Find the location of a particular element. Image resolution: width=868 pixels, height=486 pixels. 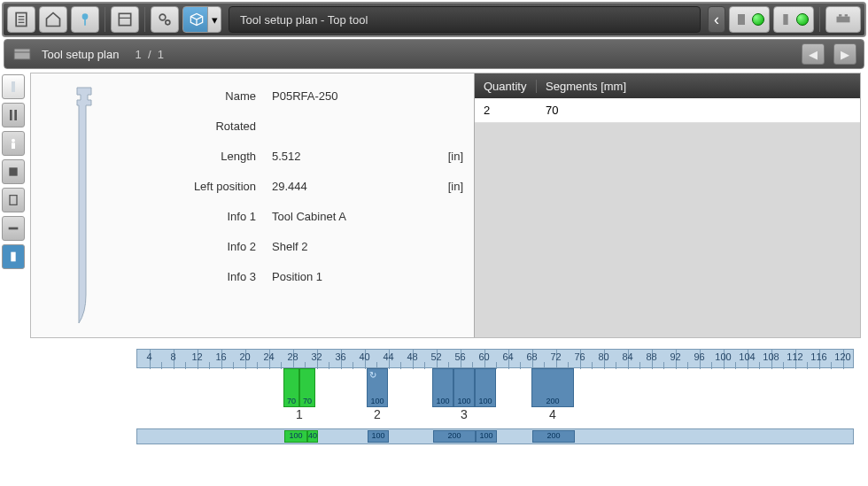

ruler-label: 88 is located at coordinates (651, 357).